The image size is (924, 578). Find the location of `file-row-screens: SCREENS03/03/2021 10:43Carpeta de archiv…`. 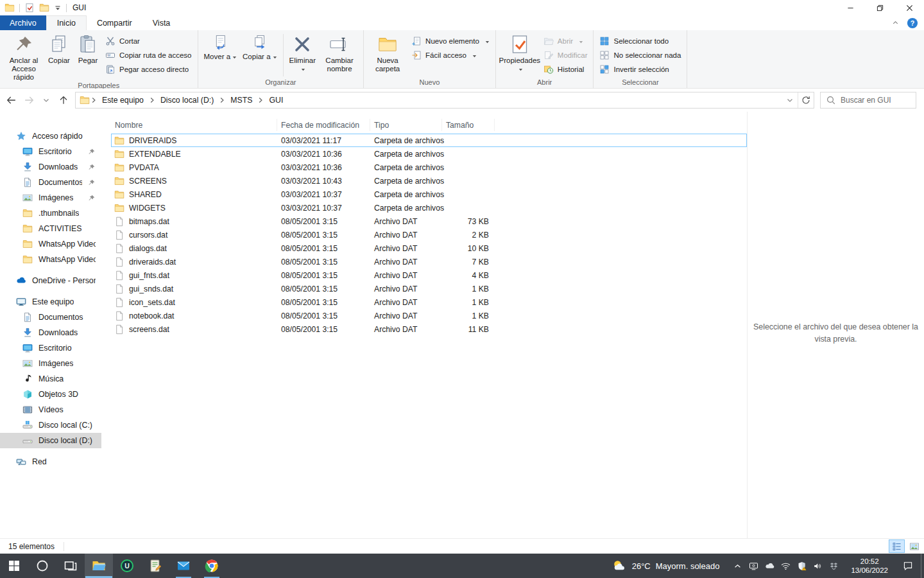

file-row-screens: SCREENS03/03/2021 10:43Carpeta de archiv… is located at coordinates (429, 181).